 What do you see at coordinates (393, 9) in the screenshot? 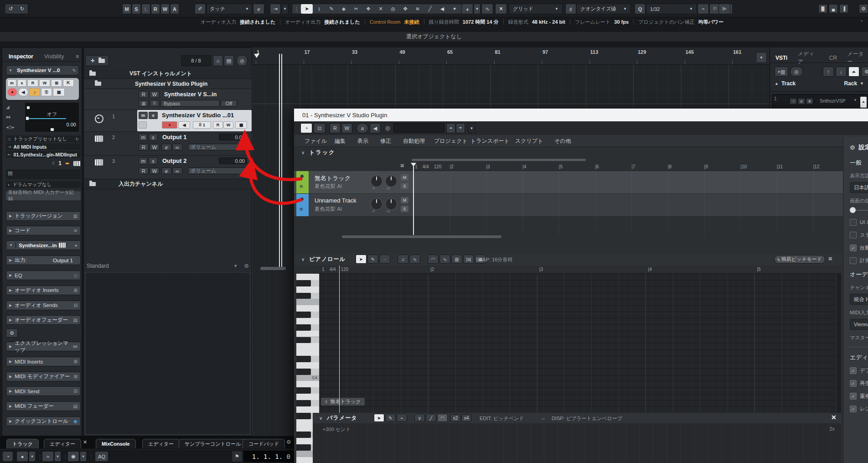
I see `zoom-tool: ◎` at bounding box center [393, 9].